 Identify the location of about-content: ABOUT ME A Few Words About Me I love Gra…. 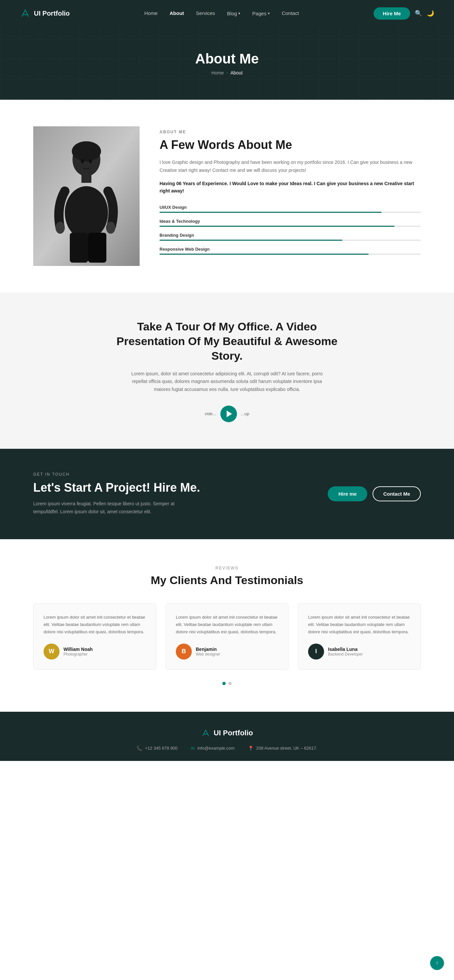
(290, 193).